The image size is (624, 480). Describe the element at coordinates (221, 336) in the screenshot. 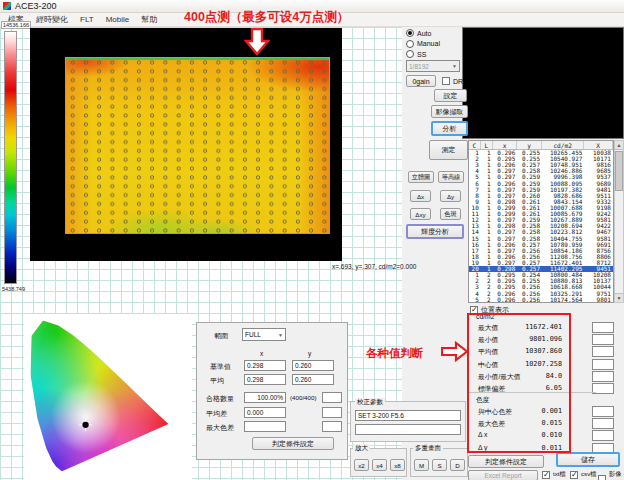

I see `range-label: 範圍` at that location.